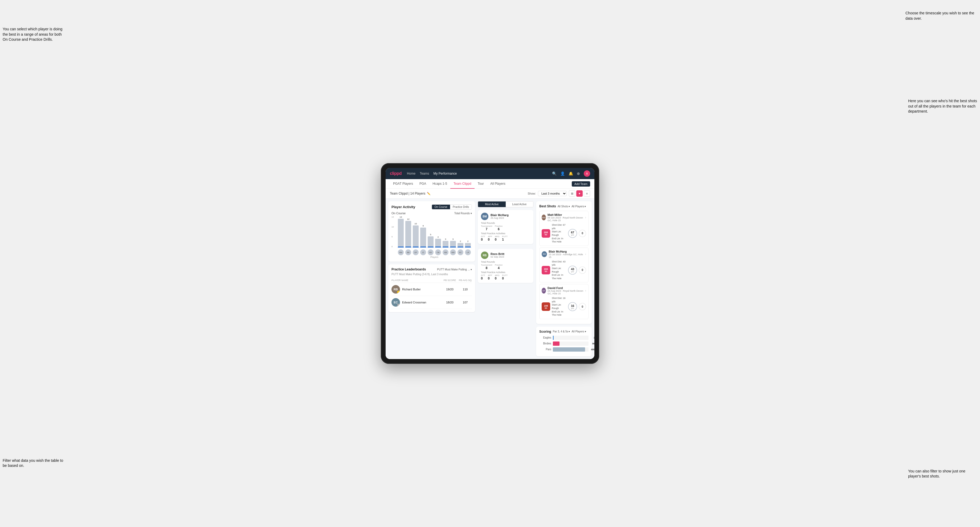  Describe the element at coordinates (432, 231) in the screenshot. I see `player-activity-card: Player Activity On Course Practice Drill…` at that location.